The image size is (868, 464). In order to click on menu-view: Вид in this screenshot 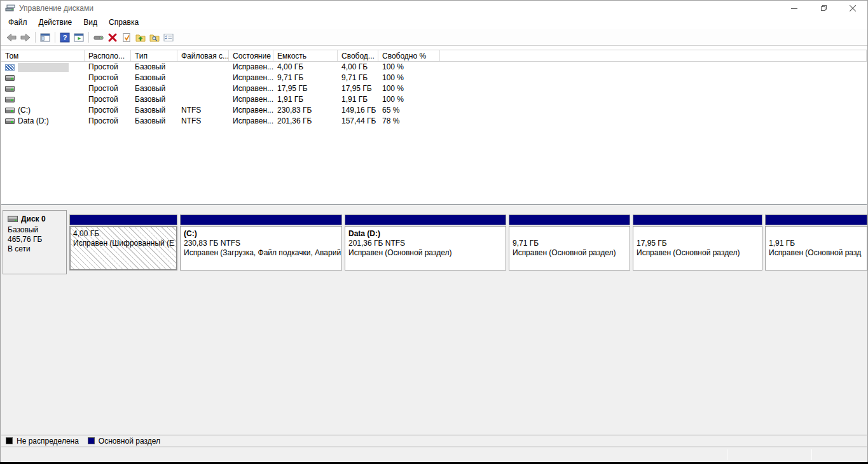, I will do `click(90, 22)`.